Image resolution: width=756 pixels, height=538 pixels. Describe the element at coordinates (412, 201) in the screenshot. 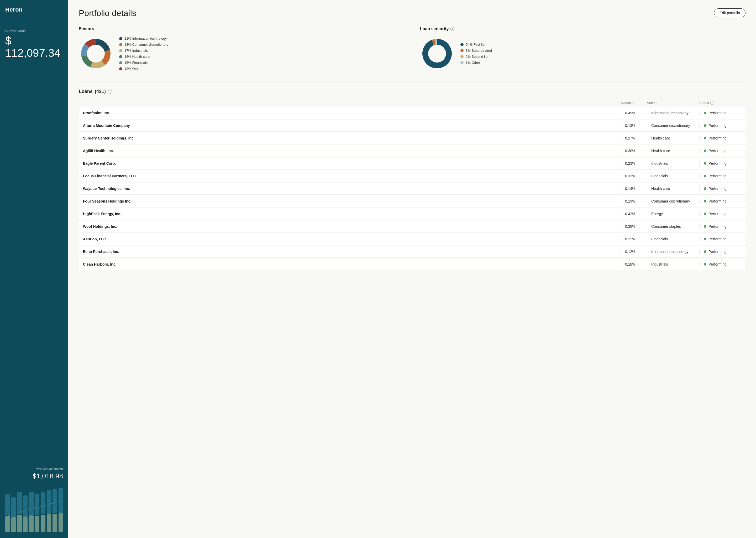

I see `table-row: Four Seasons Holdings Inc. 0.19% Consume…` at that location.